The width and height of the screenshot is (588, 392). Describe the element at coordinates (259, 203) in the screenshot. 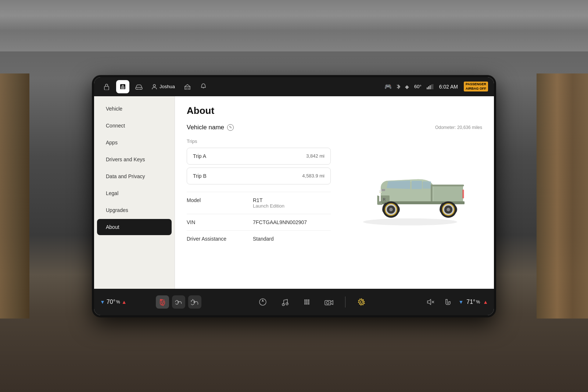

I see `model-row: Model R1T Launch Edition` at that location.